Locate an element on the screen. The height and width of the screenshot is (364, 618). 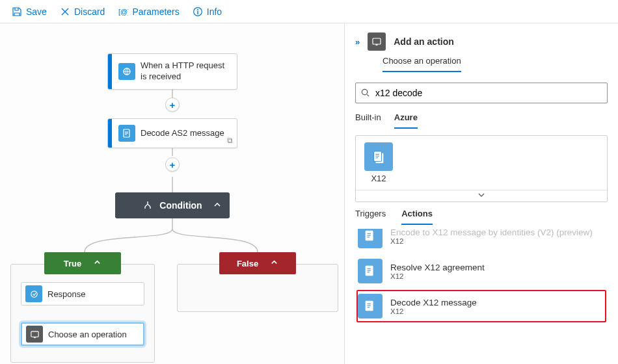
save-label: Save is located at coordinates (36, 12).